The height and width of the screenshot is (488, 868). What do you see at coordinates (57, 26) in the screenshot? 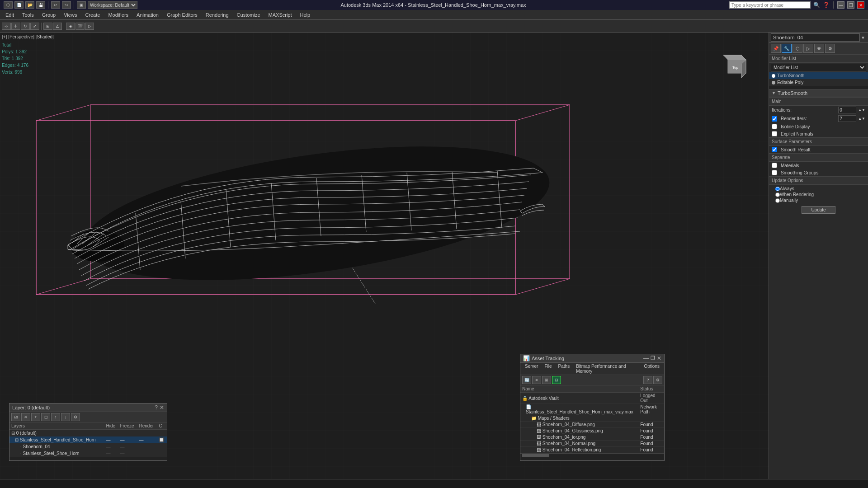
I see `angle-snap-icon: ∠` at bounding box center [57, 26].